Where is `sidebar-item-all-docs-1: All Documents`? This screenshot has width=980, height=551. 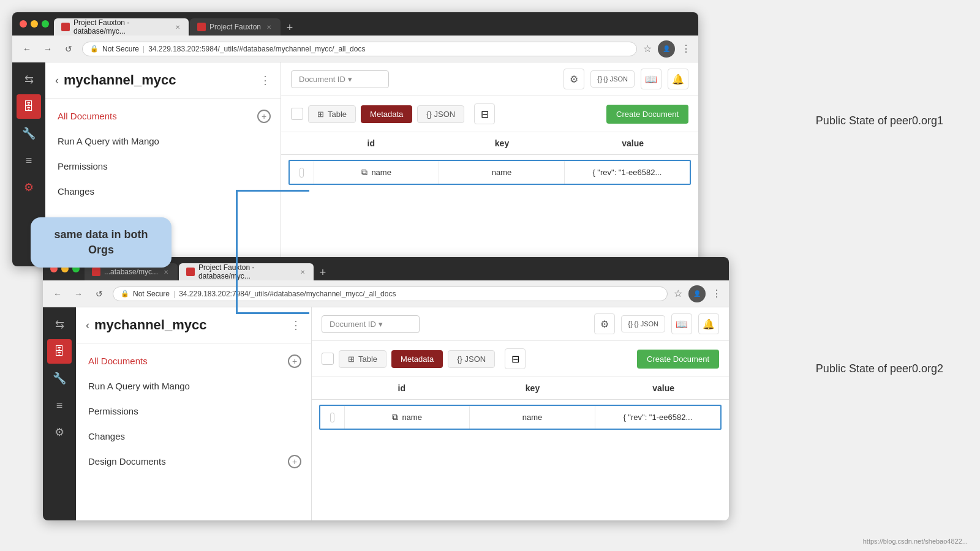 sidebar-item-all-docs-1: All Documents is located at coordinates (87, 116).